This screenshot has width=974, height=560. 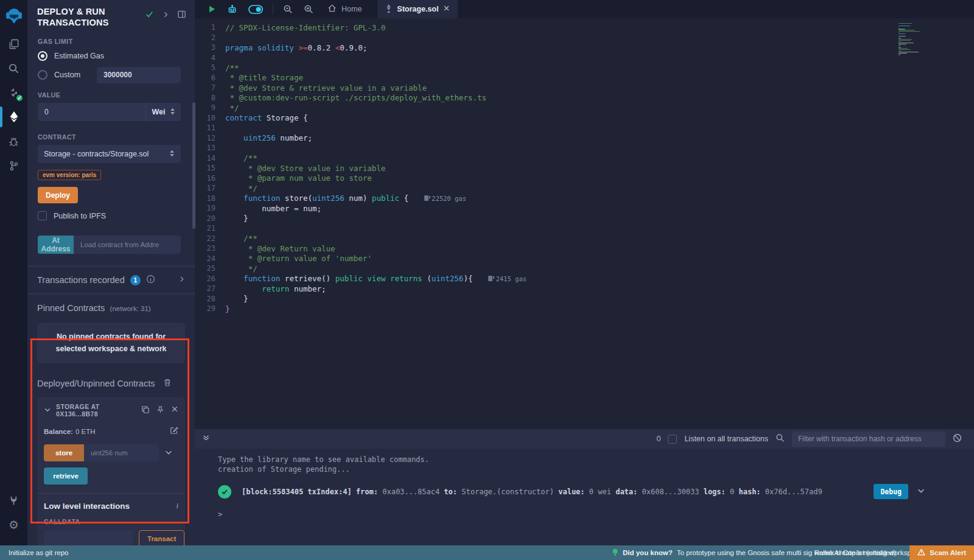 What do you see at coordinates (111, 522) in the screenshot?
I see `calldata-label: CALLDATA` at bounding box center [111, 522].